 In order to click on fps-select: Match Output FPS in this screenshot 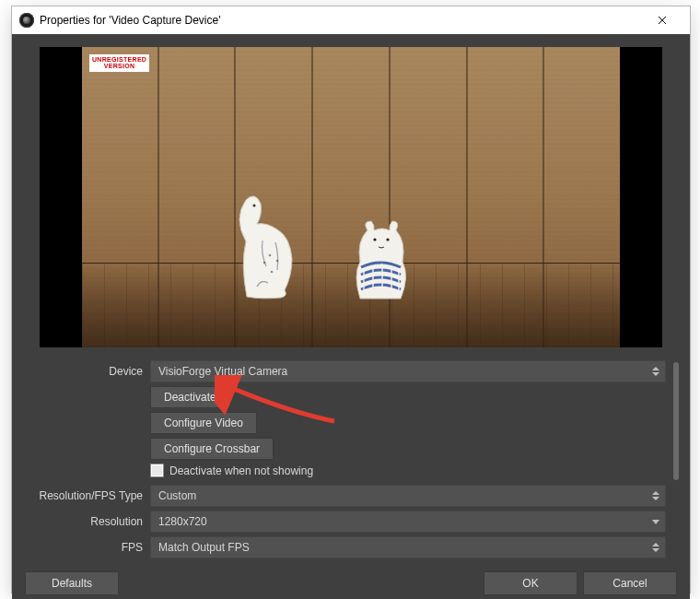, I will do `click(408, 547)`.